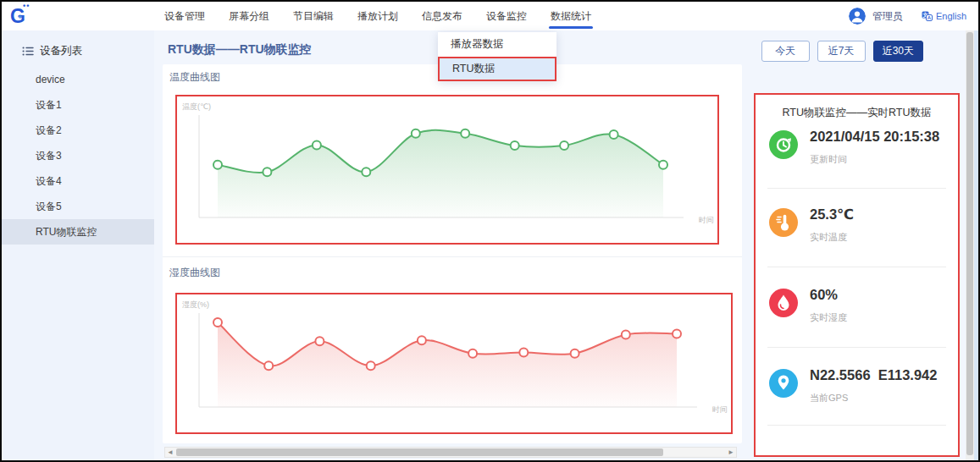 The width and height of the screenshot is (980, 462). What do you see at coordinates (78, 105) in the screenshot?
I see `sidebar-item-设备1: 设备1` at bounding box center [78, 105].